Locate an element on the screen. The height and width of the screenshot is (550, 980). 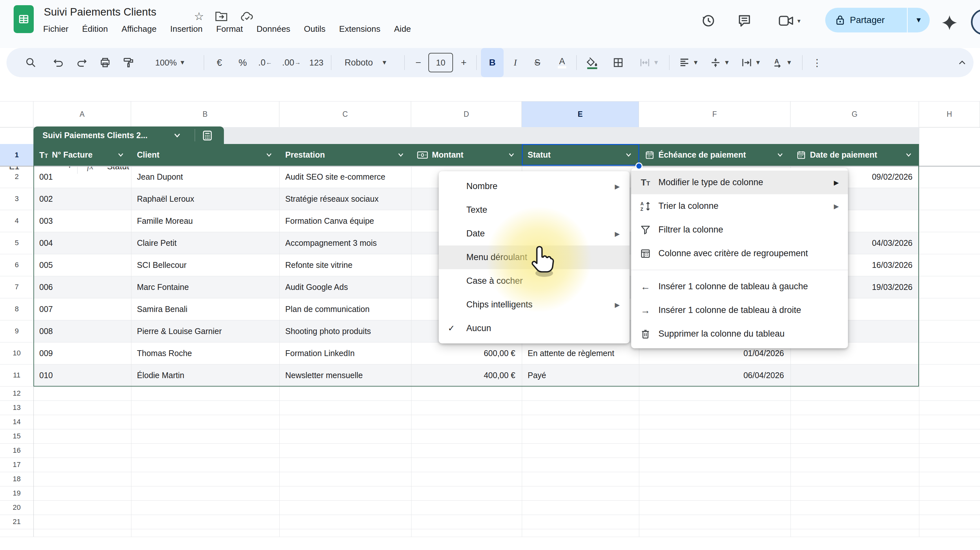
cell-C3: Stratégie réseaux sociaux is located at coordinates (345, 199).